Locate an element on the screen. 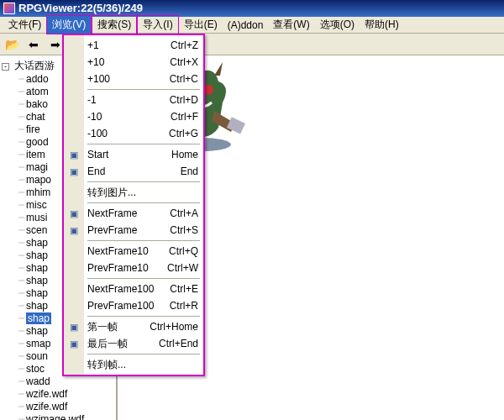 This screenshot has height=420, width=504. menu-import: 导入(I) is located at coordinates (158, 25).